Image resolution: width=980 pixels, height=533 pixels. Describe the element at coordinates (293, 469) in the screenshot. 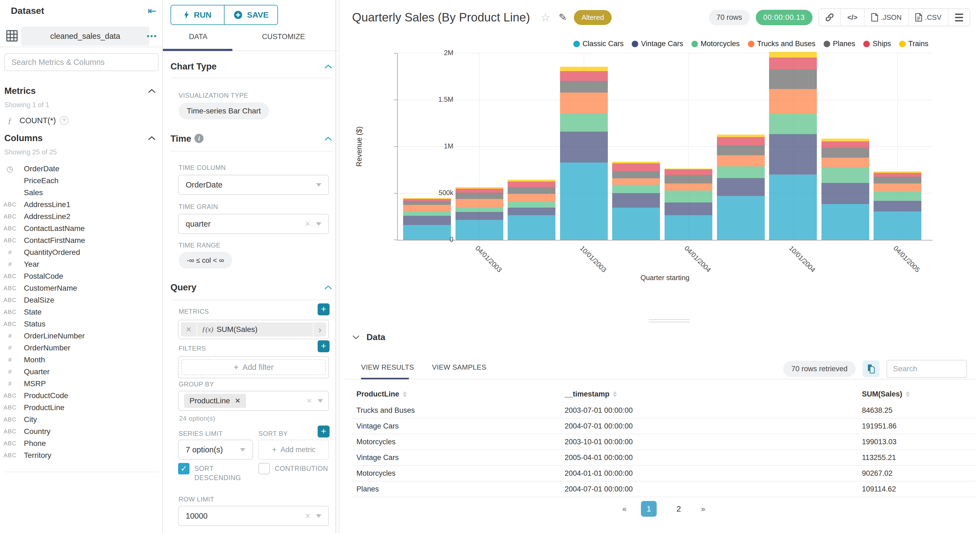

I see `contribution-checkbox: CONTRIBUTION` at that location.